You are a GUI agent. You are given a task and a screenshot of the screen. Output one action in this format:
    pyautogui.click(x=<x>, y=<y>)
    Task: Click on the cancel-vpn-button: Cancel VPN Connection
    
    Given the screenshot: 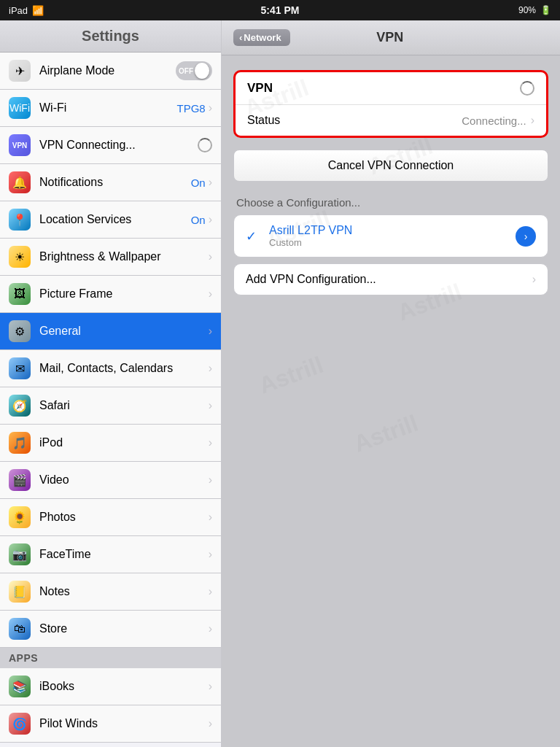 What is the action you would take?
    pyautogui.click(x=391, y=166)
    